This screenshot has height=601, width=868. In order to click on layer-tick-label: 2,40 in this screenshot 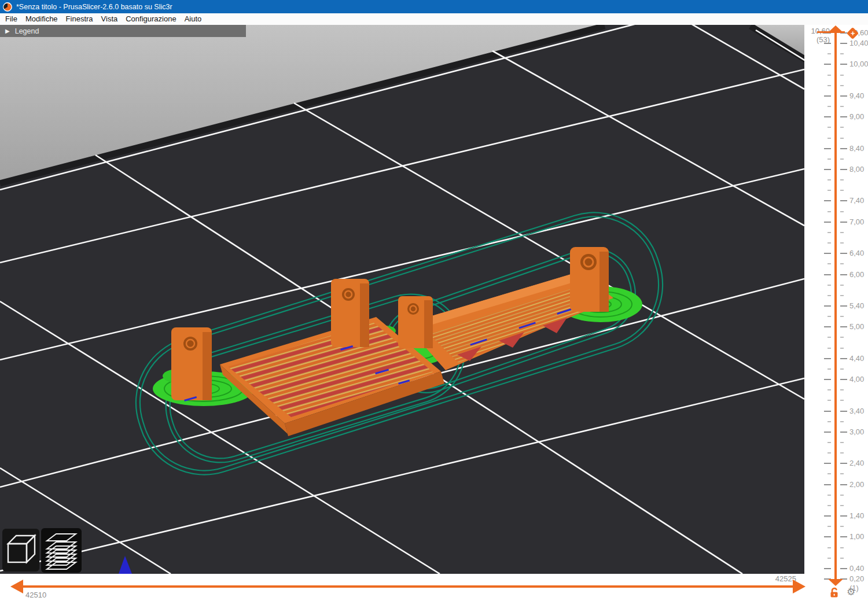, I will do `click(856, 463)`.